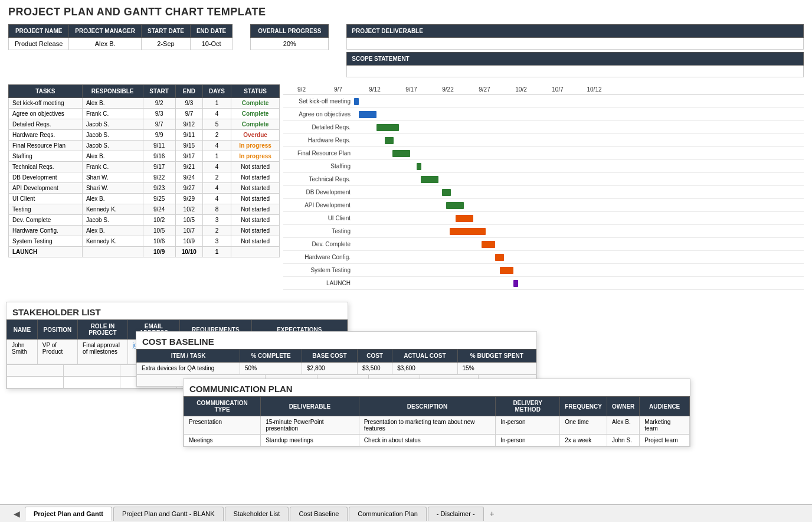 Image resolution: width=812 pixels, height=522 pixels. What do you see at coordinates (319, 514) in the screenshot?
I see `tab-item: Cost Baseline` at bounding box center [319, 514].